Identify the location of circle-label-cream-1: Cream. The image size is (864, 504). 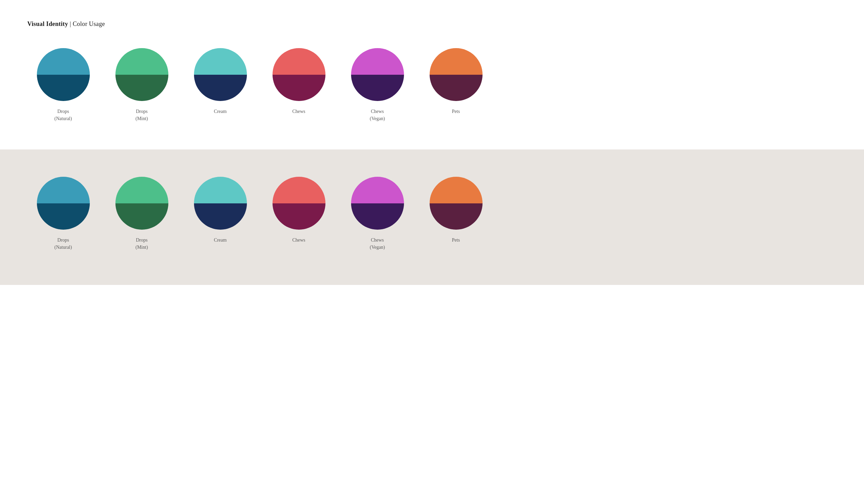
(220, 112).